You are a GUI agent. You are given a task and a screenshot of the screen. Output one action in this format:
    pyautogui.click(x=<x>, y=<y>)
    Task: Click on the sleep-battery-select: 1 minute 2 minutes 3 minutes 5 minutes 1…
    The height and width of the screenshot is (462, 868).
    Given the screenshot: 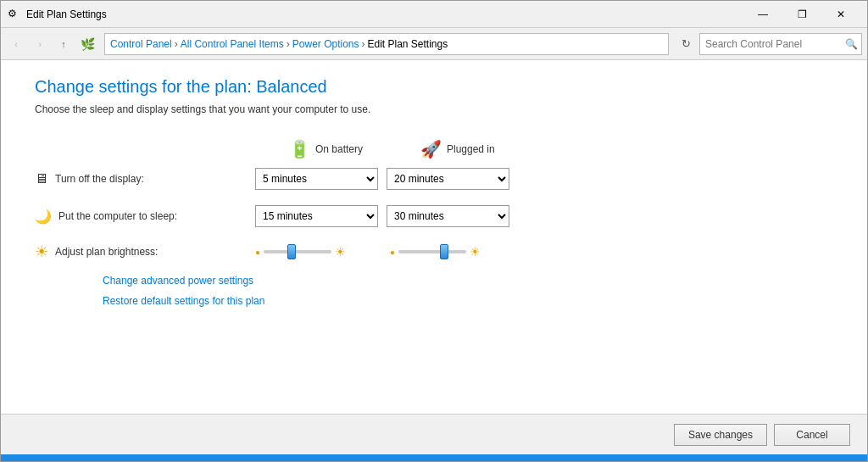 What is the action you would take?
    pyautogui.click(x=317, y=216)
    